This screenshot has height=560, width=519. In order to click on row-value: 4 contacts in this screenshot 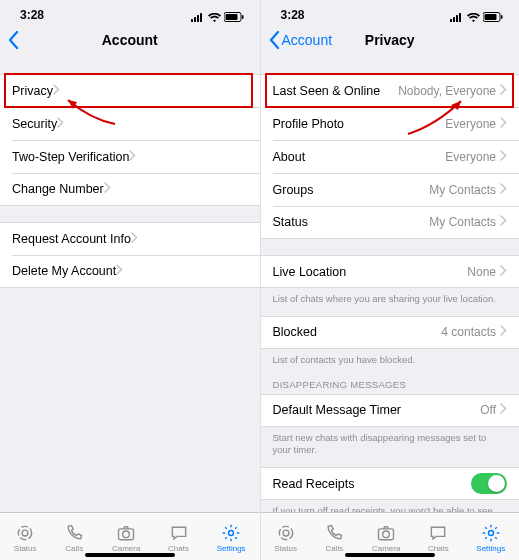, I will do `click(468, 332)`.